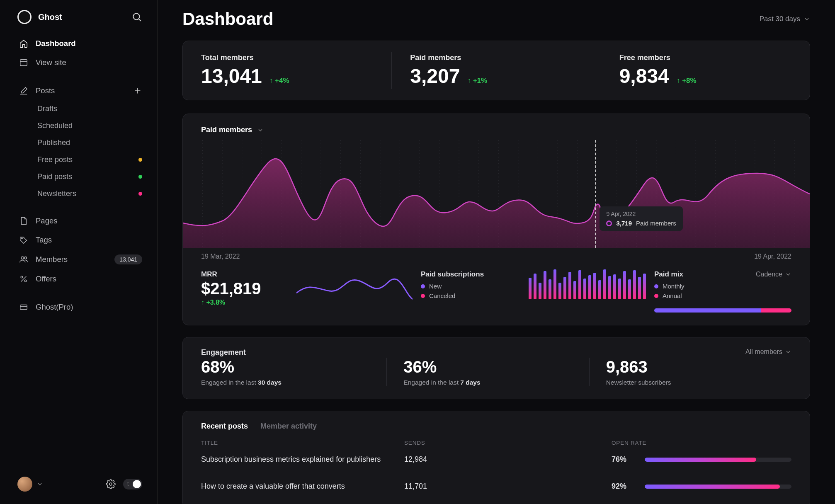 The width and height of the screenshot is (835, 504). I want to click on stat-free-members: Free members 9,834↑ +8%, so click(705, 70).